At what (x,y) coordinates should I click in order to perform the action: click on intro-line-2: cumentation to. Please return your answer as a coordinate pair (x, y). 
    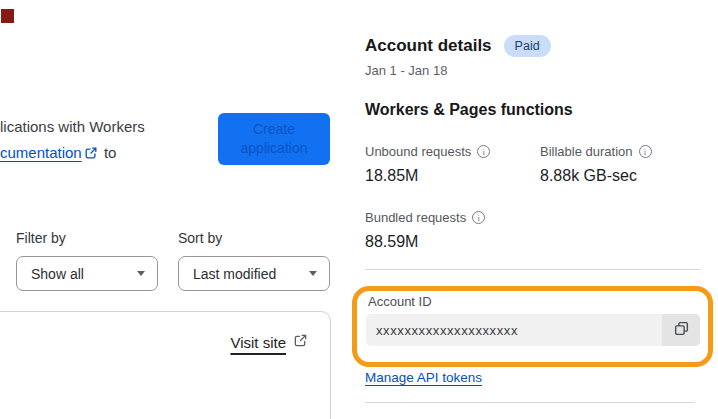
    Looking at the image, I should click on (106, 154).